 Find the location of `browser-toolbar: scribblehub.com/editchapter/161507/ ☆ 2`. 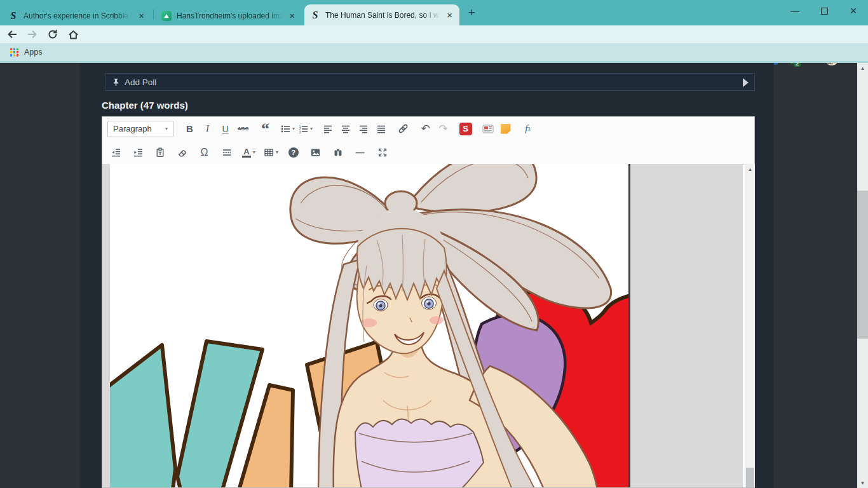

browser-toolbar: scribblehub.com/editchapter/161507/ ☆ 2 is located at coordinates (434, 34).